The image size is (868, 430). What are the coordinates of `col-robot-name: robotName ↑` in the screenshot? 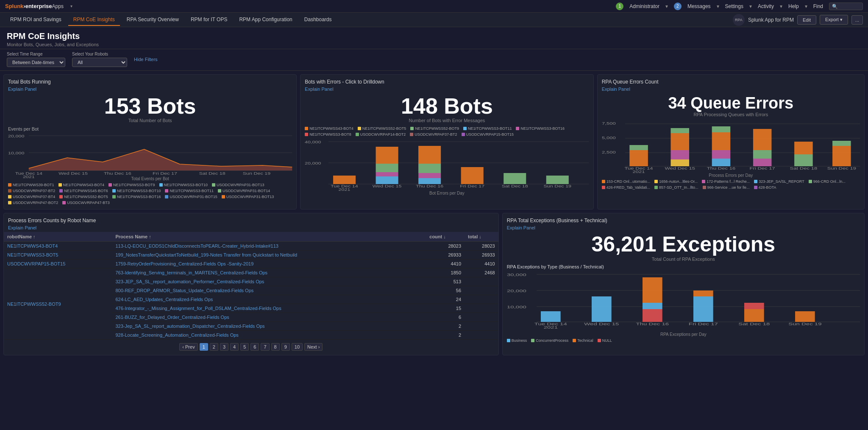 It's located at (58, 237).